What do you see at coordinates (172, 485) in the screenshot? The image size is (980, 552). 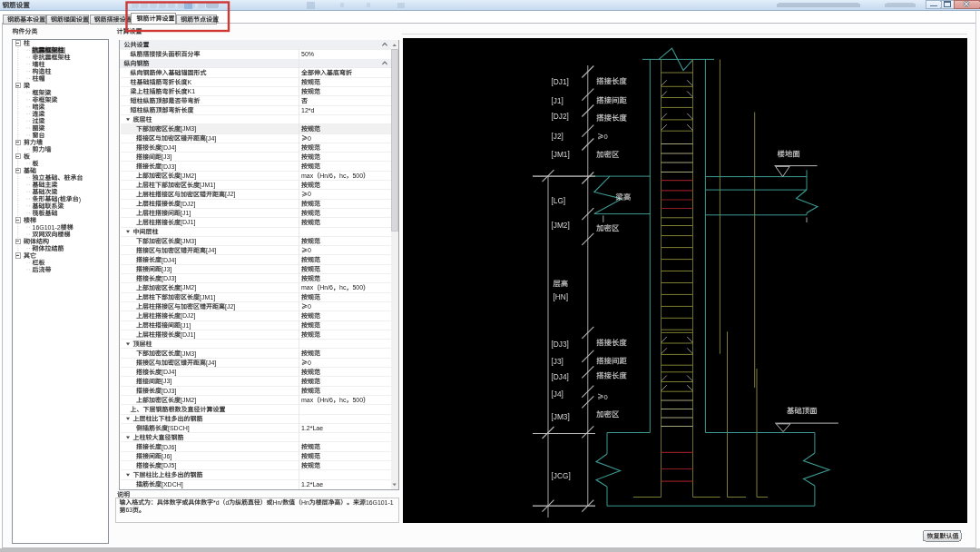 I see `svg-text: [XDCH]` at bounding box center [172, 485].